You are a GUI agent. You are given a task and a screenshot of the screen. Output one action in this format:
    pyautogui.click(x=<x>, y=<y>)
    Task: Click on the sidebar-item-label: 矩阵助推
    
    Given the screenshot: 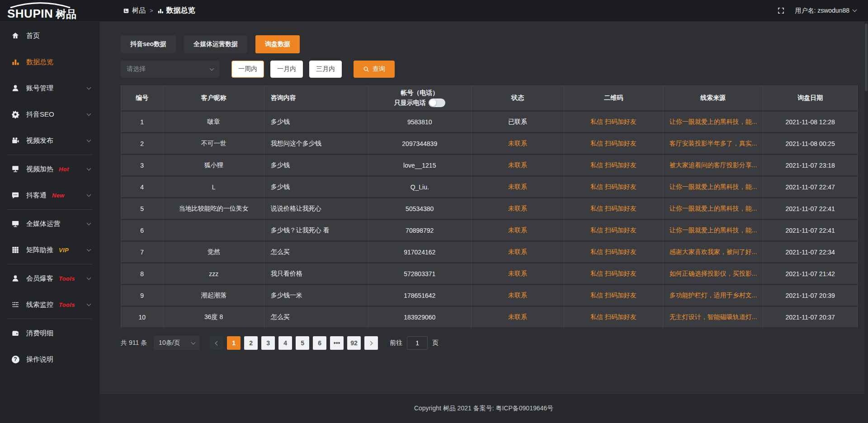 What is the action you would take?
    pyautogui.click(x=40, y=250)
    